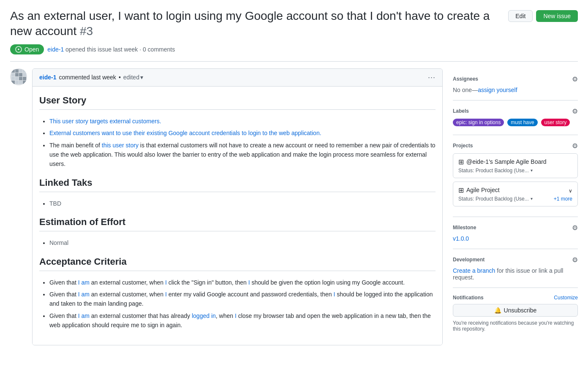  Describe the element at coordinates (575, 146) in the screenshot. I see `projects-gear-icon: ⚙` at that location.